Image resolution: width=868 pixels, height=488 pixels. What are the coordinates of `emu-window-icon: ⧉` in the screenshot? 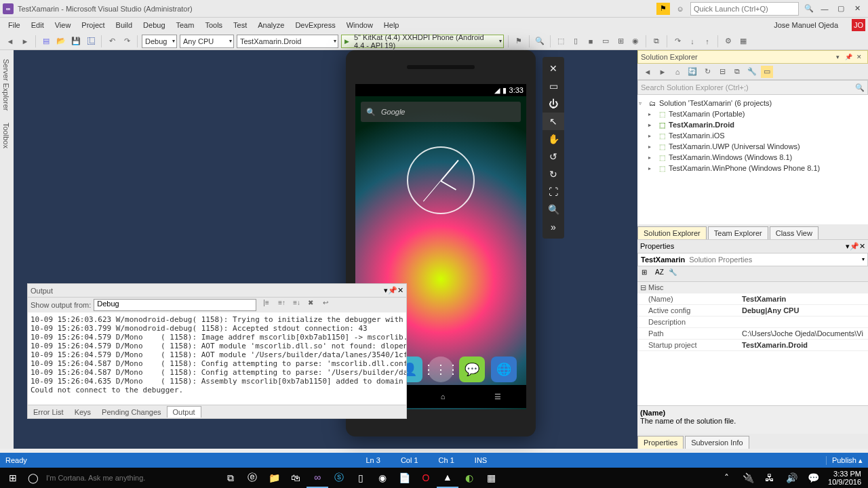 It's located at (656, 41).